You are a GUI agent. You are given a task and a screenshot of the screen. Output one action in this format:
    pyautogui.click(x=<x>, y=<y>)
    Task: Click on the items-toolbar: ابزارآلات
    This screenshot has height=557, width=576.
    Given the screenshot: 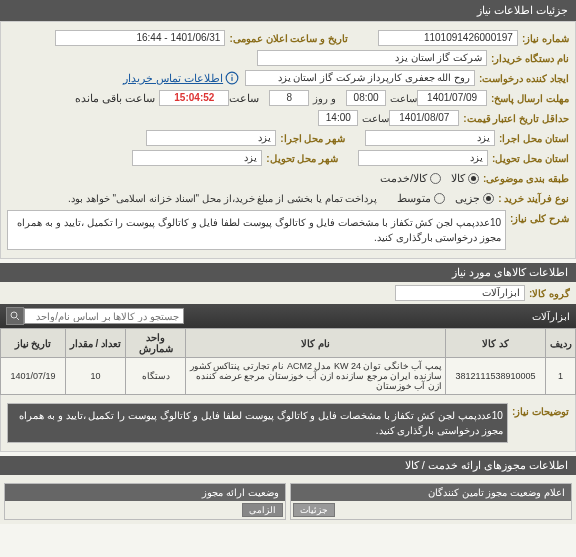 What is the action you would take?
    pyautogui.click(x=288, y=316)
    